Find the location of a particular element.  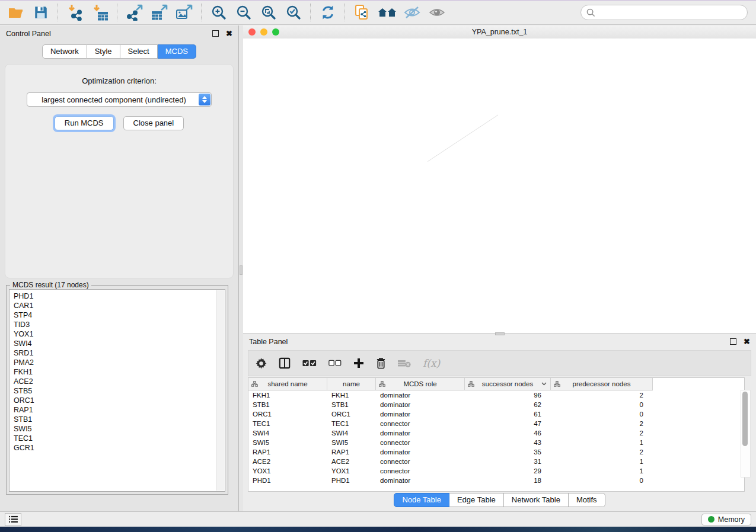

table-row: SWI4SWI4dominator462 is located at coordinates (496, 433).